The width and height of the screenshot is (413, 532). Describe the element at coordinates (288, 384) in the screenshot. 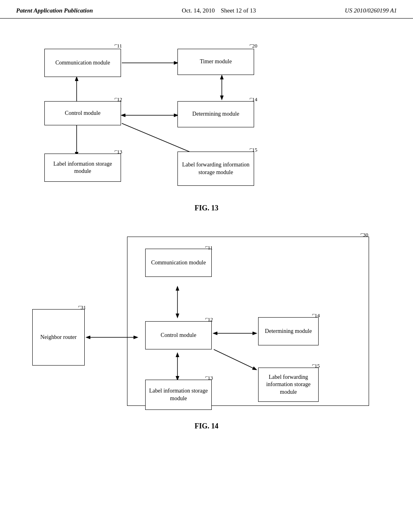

I see `fig14-label-fwd-box: Label forwarding information storage mod…` at that location.